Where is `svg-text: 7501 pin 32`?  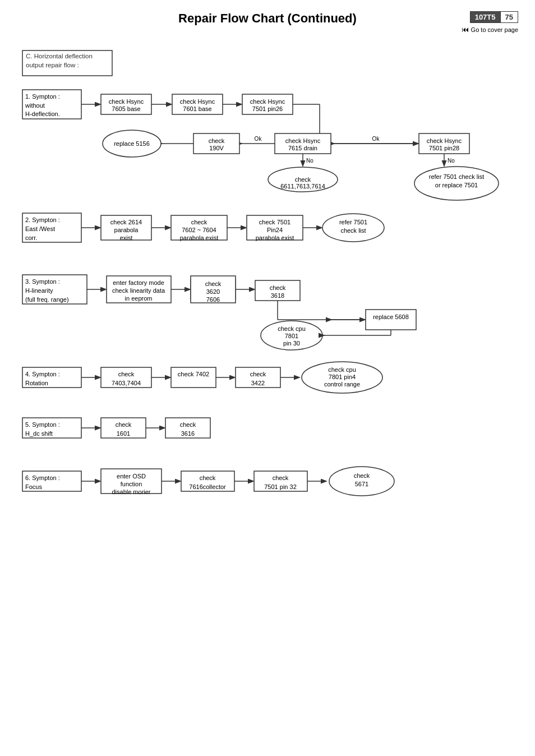 svg-text: 7501 pin 32 is located at coordinates (280, 487).